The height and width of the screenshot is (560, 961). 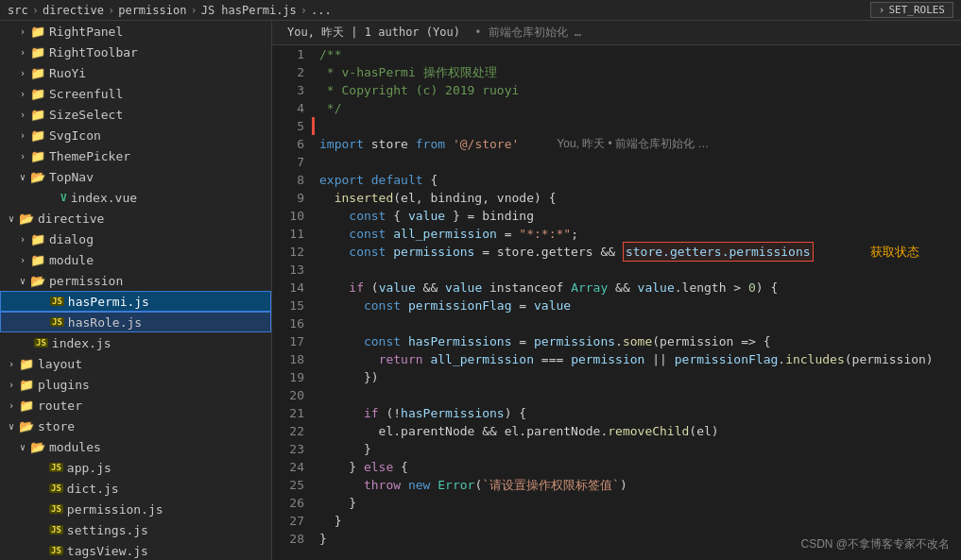 I want to click on sidebar-item-index-js: JS index.js, so click(x=136, y=343).